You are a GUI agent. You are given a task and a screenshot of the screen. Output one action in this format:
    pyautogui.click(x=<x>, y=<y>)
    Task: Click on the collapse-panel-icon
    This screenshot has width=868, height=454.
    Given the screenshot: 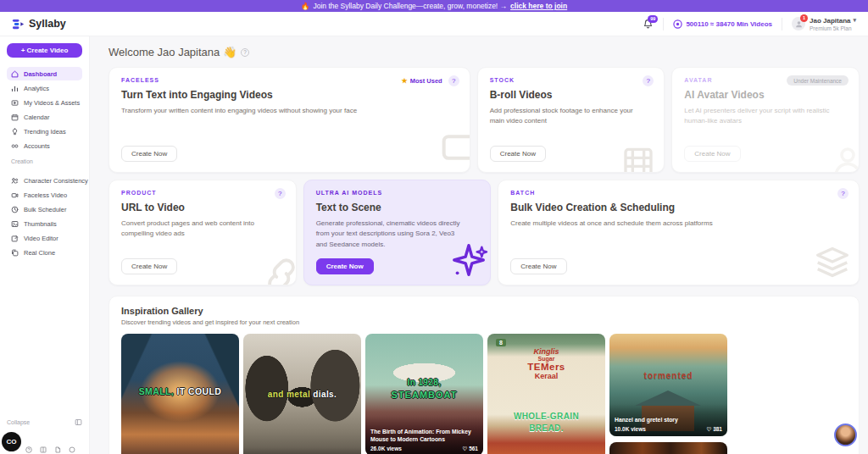 What is the action you would take?
    pyautogui.click(x=78, y=422)
    